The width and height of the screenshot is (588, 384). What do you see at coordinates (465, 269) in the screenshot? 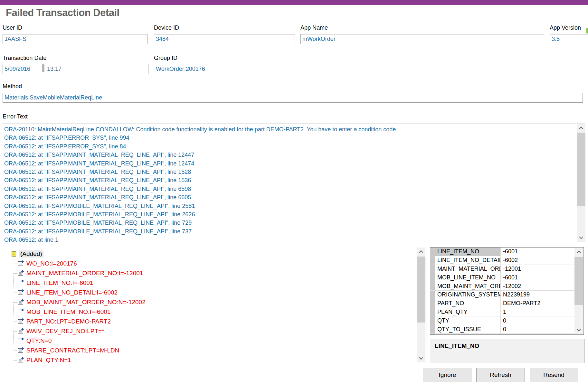
I see `attr-name-cell: MAINT_MATERIAL_ORDER_NO` at bounding box center [465, 269].